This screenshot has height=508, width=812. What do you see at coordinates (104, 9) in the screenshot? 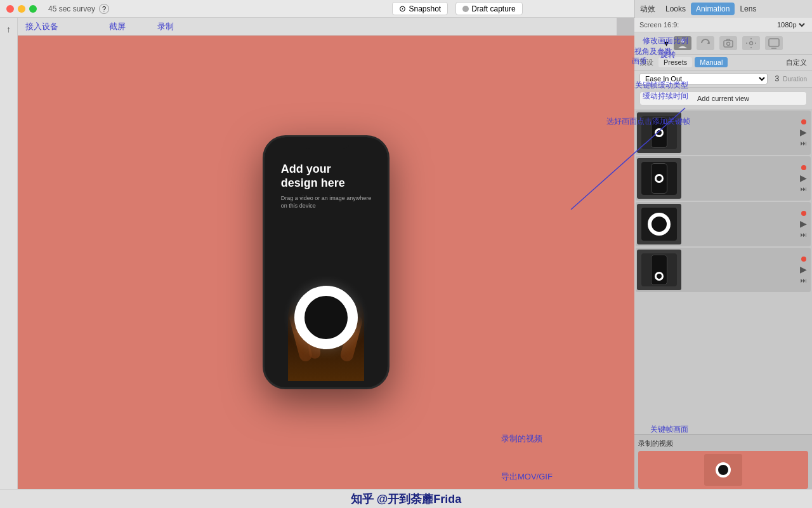
I see `help-icon: ?` at bounding box center [104, 9].